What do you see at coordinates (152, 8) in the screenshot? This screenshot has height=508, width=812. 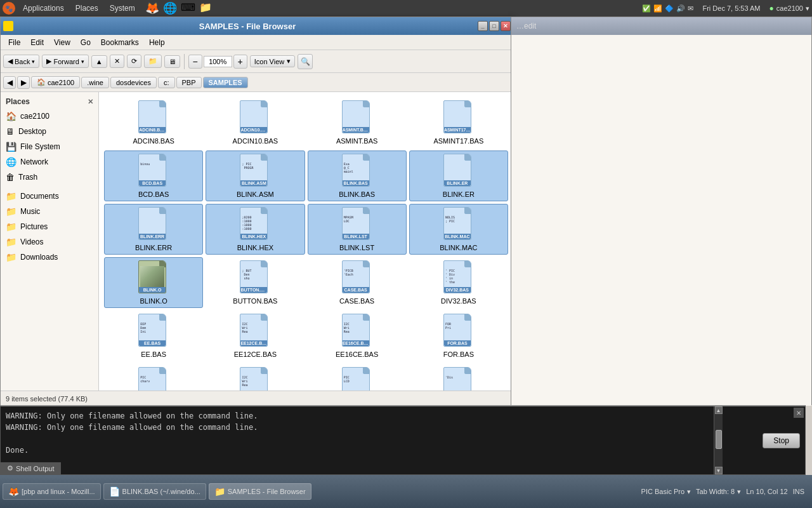 I see `firefox-icon: 🦊` at bounding box center [152, 8].